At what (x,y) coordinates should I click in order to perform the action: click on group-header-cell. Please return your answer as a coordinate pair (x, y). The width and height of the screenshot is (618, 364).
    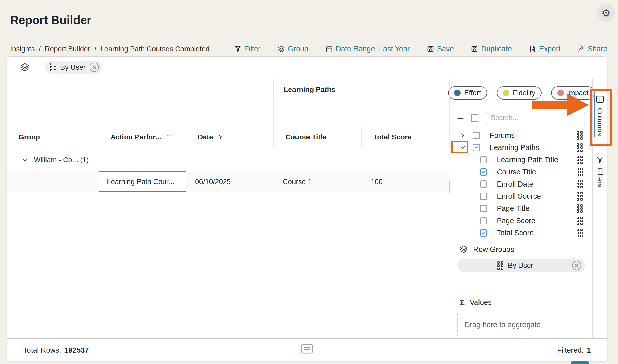
    Looking at the image, I should click on (142, 102).